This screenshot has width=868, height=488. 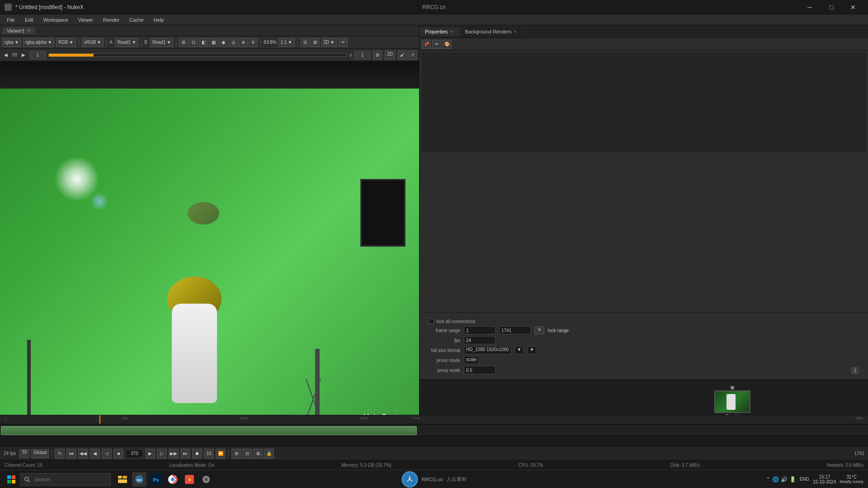 What do you see at coordinates (784, 479) in the screenshot?
I see `tray-volume-icon: 🔊` at bounding box center [784, 479].